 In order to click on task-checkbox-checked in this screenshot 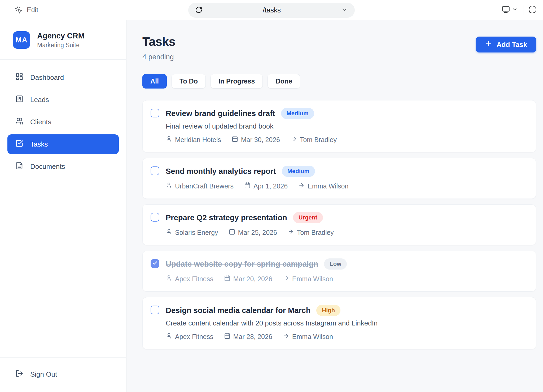, I will do `click(155, 263)`.